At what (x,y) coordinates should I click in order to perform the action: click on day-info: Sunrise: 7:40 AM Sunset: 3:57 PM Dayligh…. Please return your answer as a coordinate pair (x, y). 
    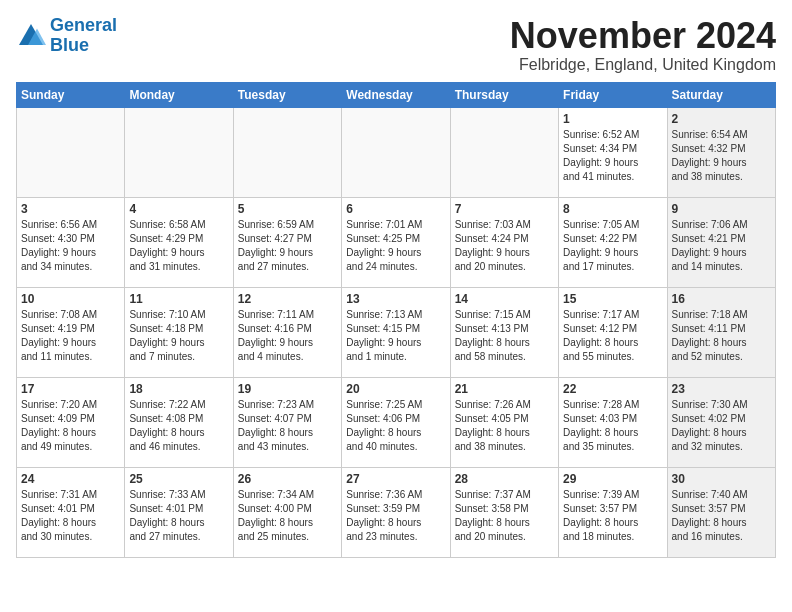
    Looking at the image, I should click on (722, 516).